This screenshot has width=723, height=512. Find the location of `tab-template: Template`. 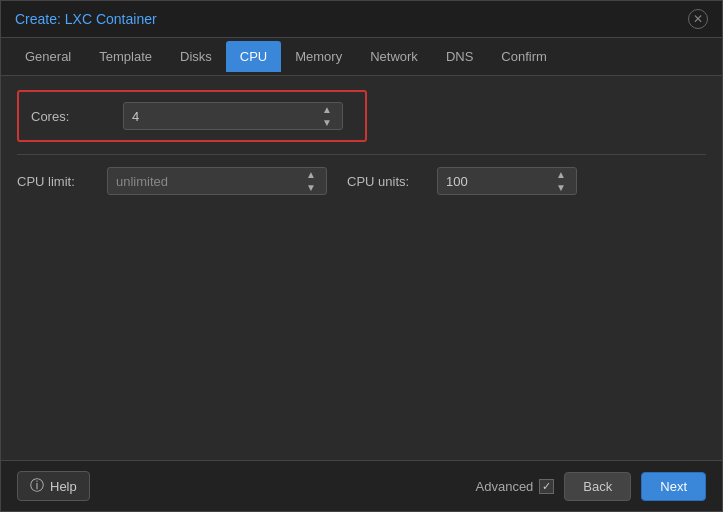

tab-template: Template is located at coordinates (126, 56).